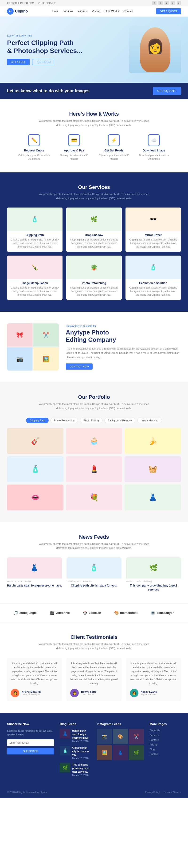  I want to click on service-title-0: Clipping Path, so click(35, 235).